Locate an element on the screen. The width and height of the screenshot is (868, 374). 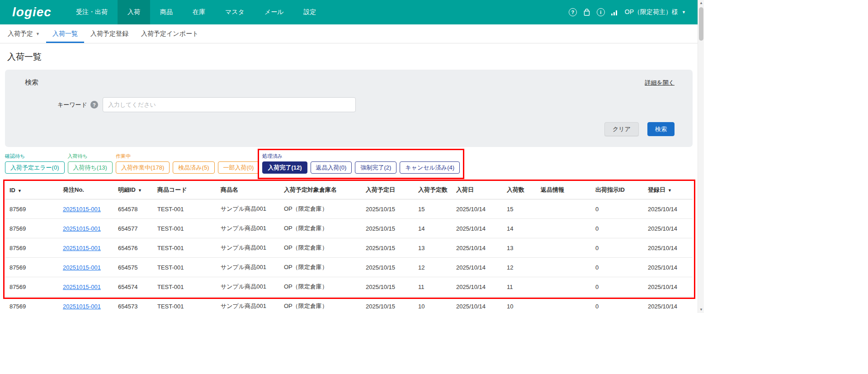
nav-item: 受注・出荷 is located at coordinates (92, 12).